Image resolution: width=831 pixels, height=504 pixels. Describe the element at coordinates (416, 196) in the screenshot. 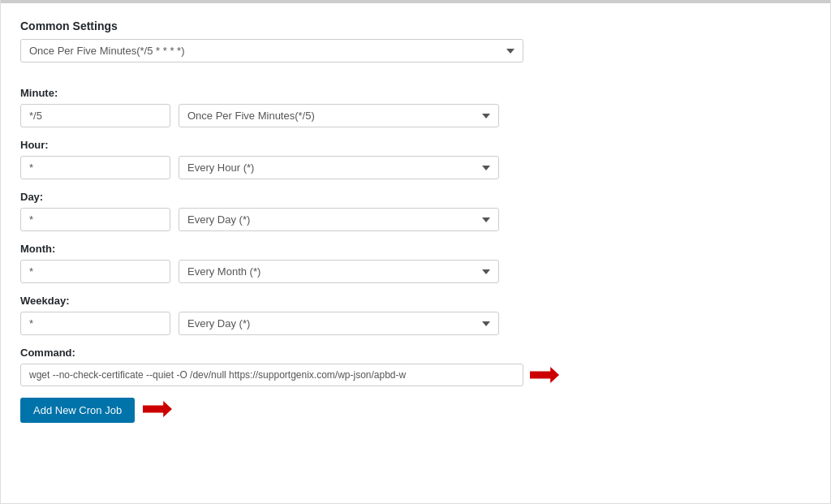

I see `day-label: Day:` at that location.